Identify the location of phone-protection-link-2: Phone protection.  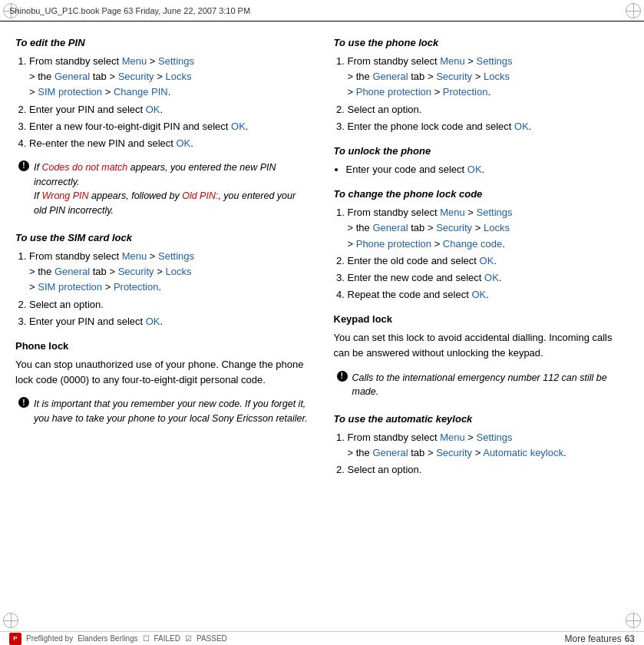
(394, 244).